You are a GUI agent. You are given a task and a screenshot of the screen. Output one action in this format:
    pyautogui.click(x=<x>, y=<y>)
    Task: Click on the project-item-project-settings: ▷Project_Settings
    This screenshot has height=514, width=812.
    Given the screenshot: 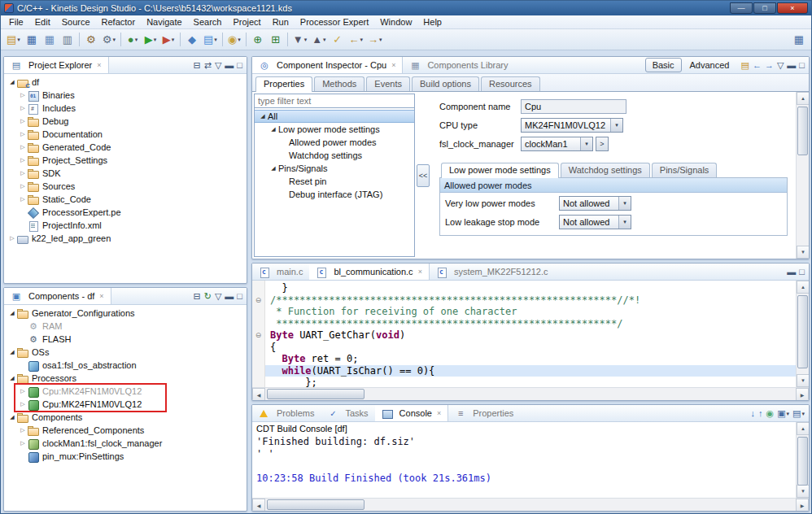 What is the action you would take?
    pyautogui.click(x=125, y=160)
    